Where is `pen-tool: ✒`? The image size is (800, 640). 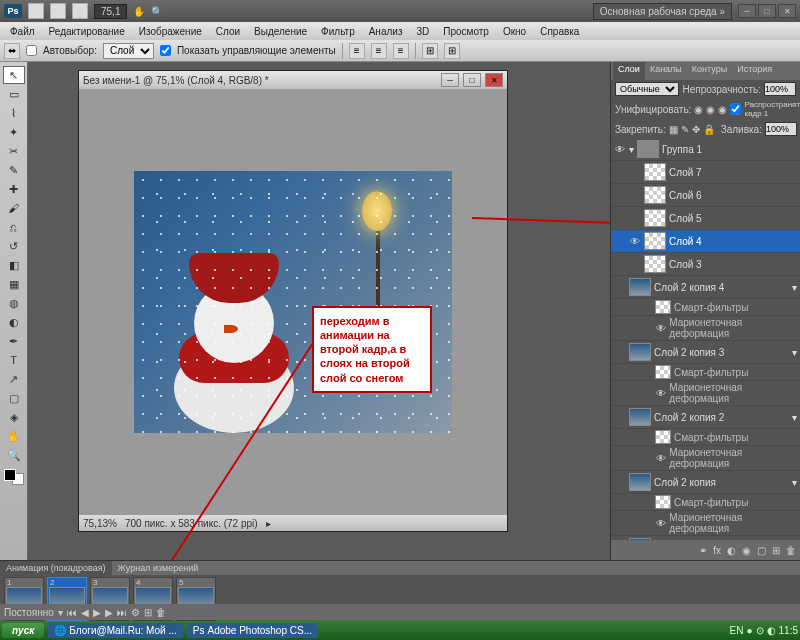
pen-tool: ✒ is located at coordinates (14, 341).